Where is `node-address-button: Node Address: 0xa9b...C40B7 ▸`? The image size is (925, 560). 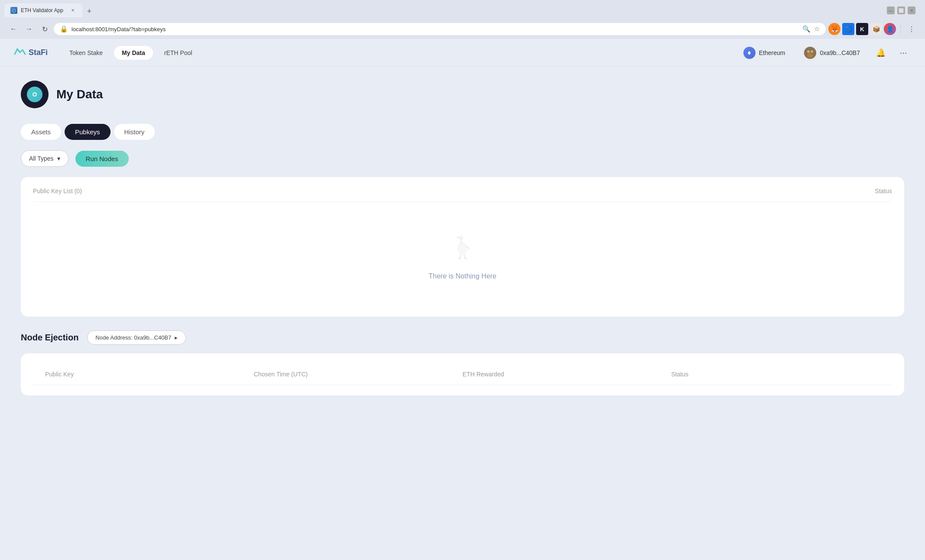
node-address-button: Node Address: 0xa9b...C40B7 ▸ is located at coordinates (137, 338).